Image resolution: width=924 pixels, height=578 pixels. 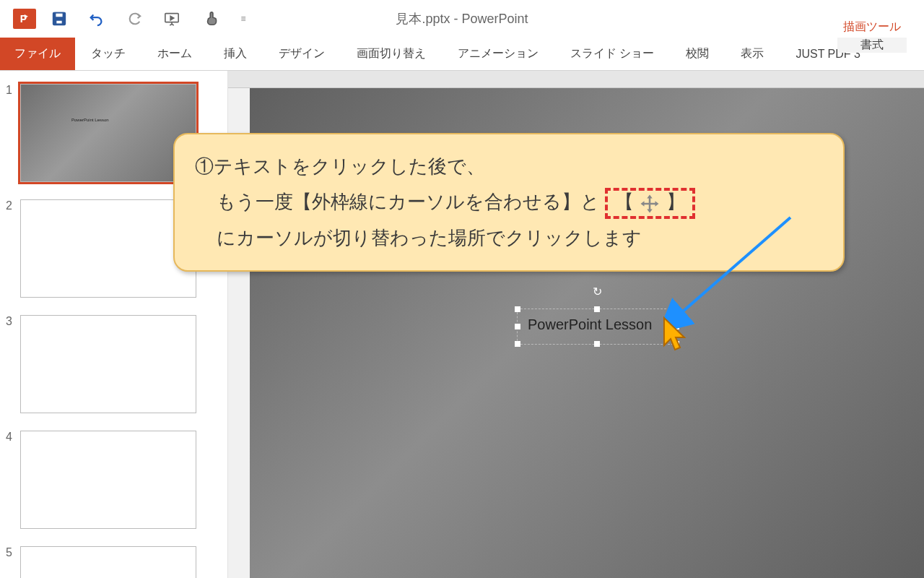 I want to click on callout-line2: もう一度【外枠線にカーソルを合わせる】と 【 】, so click(x=509, y=202).